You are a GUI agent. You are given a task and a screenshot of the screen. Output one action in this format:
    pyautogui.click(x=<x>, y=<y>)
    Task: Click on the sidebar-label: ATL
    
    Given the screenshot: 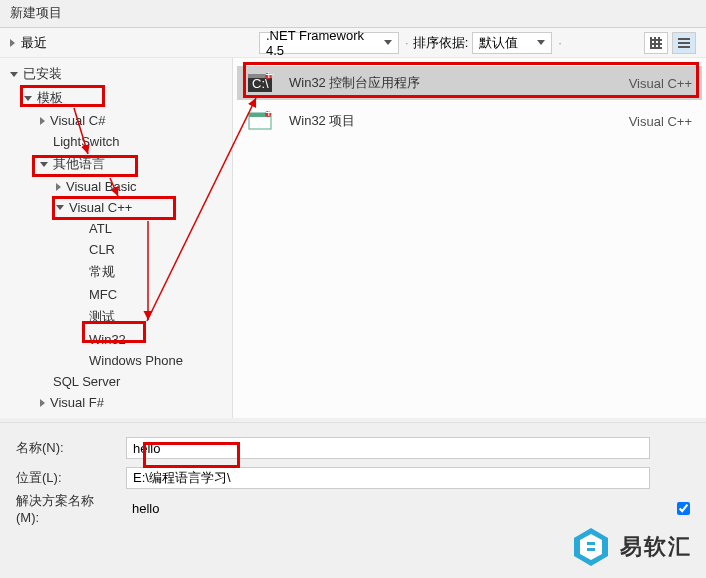 What is the action you would take?
    pyautogui.click(x=100, y=228)
    